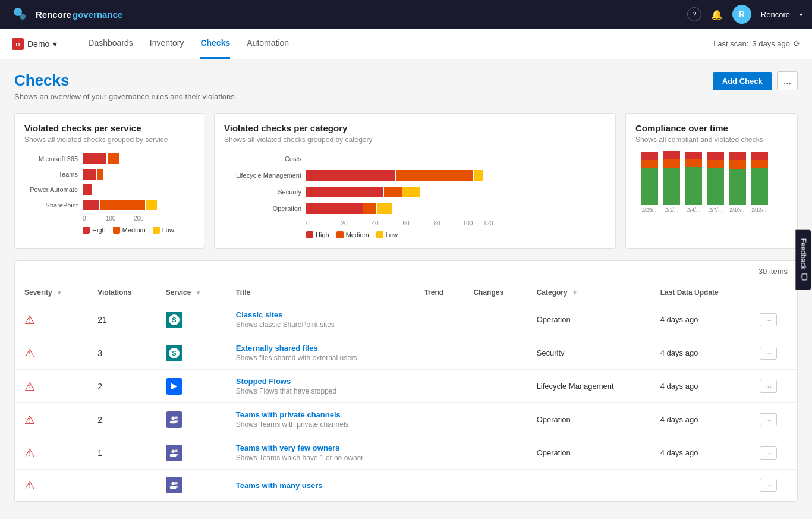 The height and width of the screenshot is (519, 812). What do you see at coordinates (801, 14) in the screenshot?
I see `user-chevron-icon: ▾` at bounding box center [801, 14].